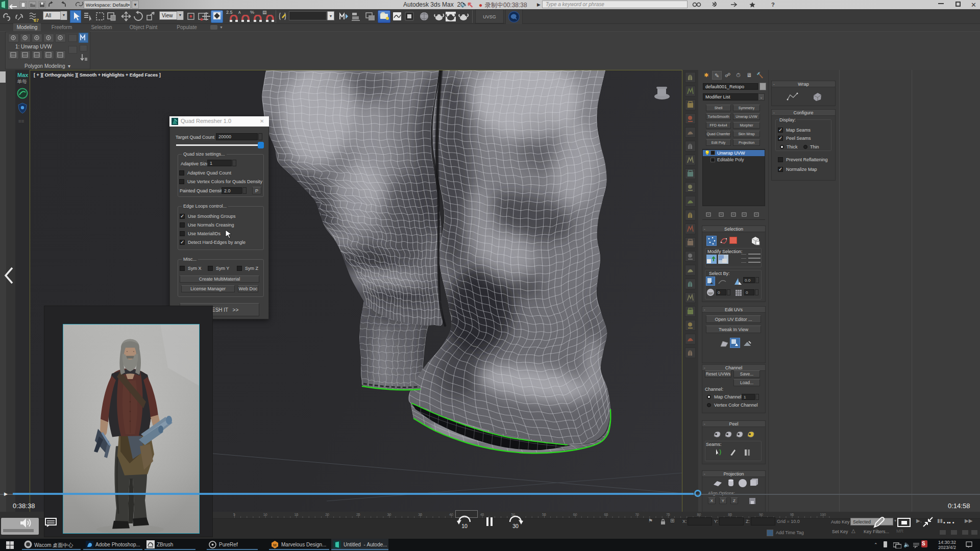  Describe the element at coordinates (358, 514) in the screenshot. I see `svg-text: 25` at that location.